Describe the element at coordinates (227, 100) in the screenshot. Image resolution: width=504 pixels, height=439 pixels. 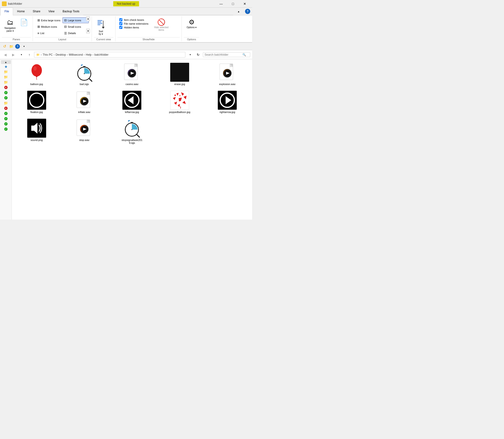
I see `rightarrow-bg` at that location.